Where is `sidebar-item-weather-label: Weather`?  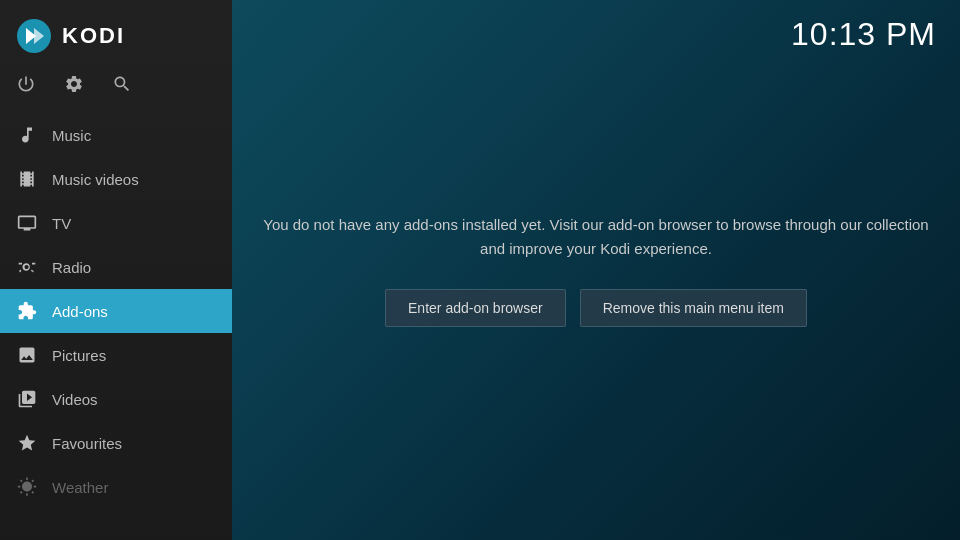 sidebar-item-weather-label: Weather is located at coordinates (80, 488).